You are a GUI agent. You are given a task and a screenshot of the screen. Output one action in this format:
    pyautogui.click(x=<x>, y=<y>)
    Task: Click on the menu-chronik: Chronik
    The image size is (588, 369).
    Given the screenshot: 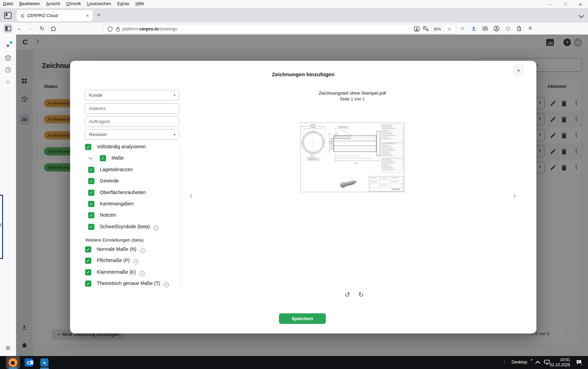 What is the action you would take?
    pyautogui.click(x=74, y=4)
    